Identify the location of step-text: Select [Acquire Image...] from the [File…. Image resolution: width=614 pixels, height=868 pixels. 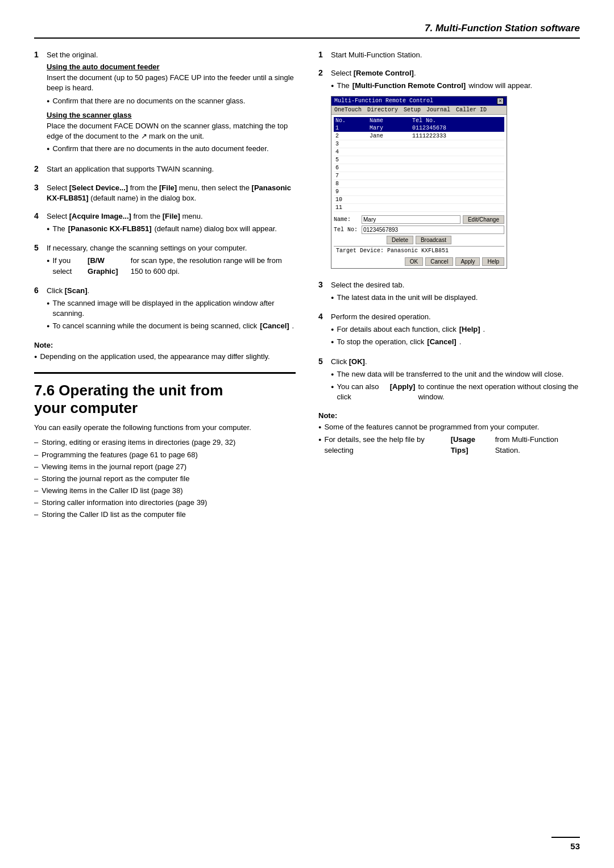
(171, 216).